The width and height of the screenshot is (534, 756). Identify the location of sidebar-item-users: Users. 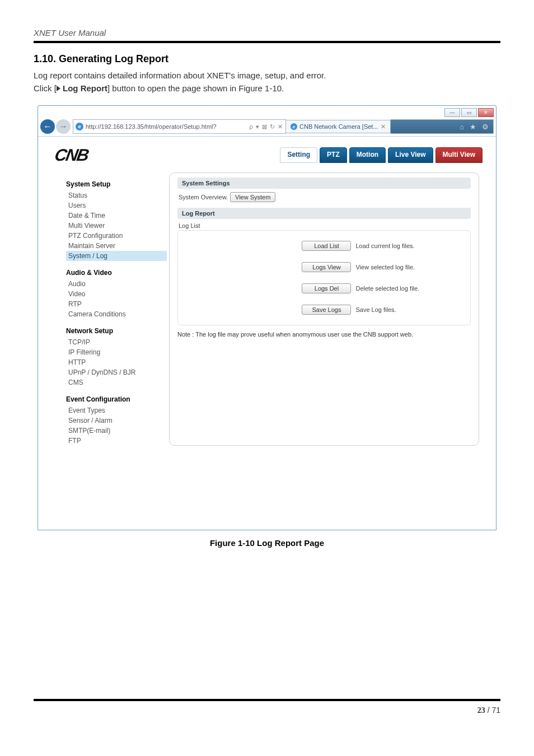
(116, 206).